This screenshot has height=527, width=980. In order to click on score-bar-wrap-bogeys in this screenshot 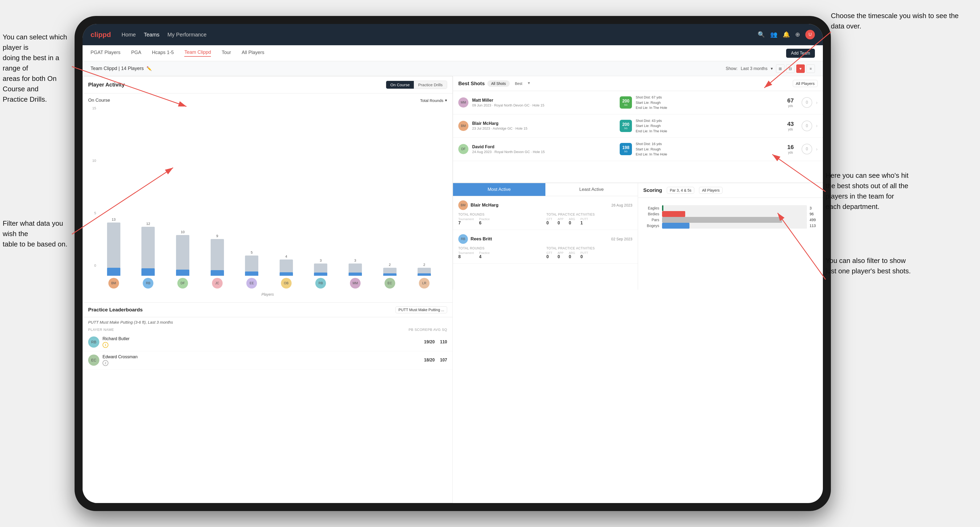, I will do `click(735, 226)`.